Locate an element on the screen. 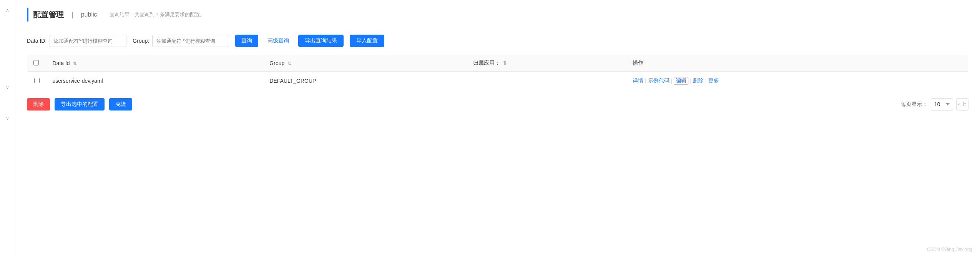  toggle-down-top-icon: ∨ is located at coordinates (8, 87).